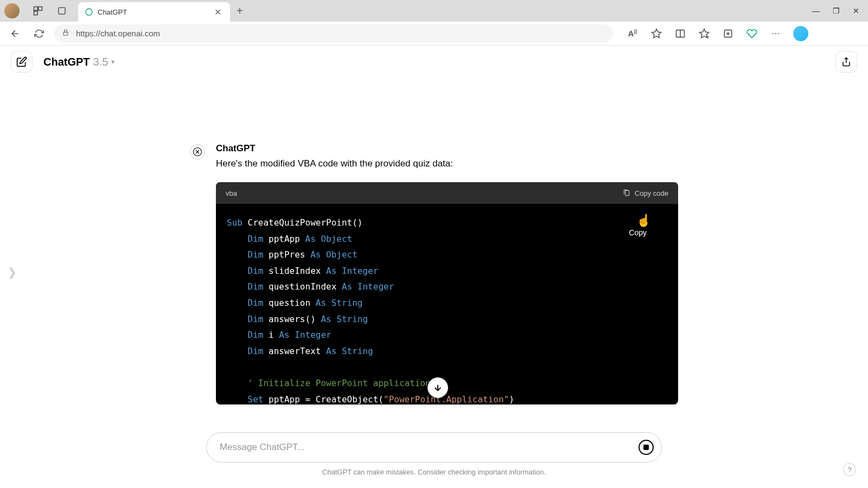  I want to click on copy-label: Copy code, so click(652, 193).